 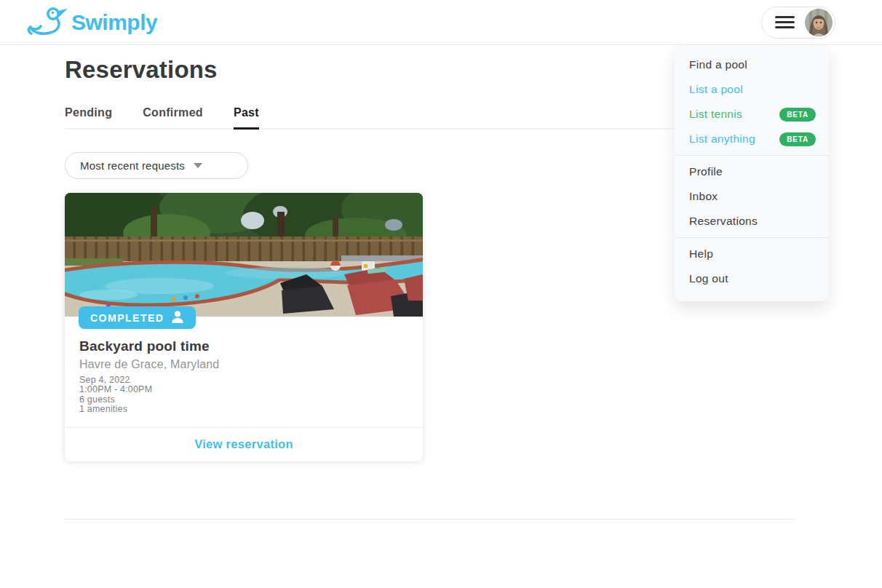 What do you see at coordinates (752, 172) in the screenshot?
I see `menu-item-profile: Profile` at bounding box center [752, 172].